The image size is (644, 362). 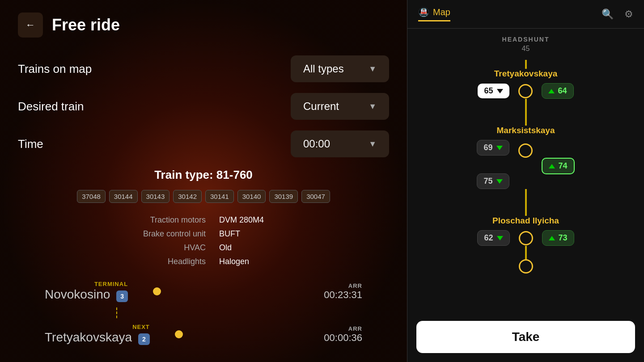 I want to click on chip-69: 69, so click(x=493, y=147).